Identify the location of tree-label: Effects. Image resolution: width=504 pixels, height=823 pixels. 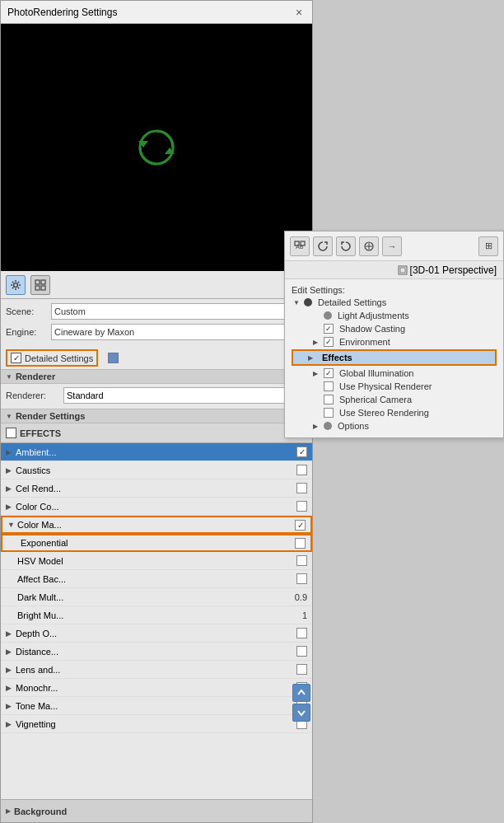
(338, 358).